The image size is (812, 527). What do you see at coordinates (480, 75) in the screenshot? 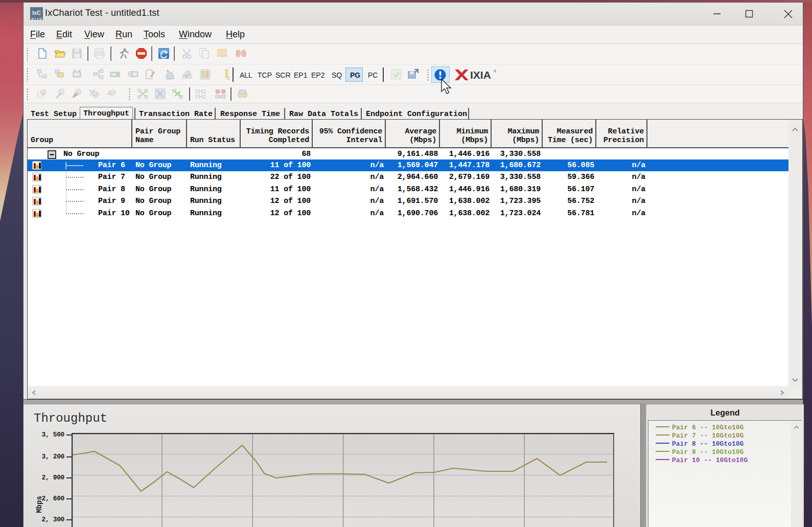
I see `svg-text: IXIA` at bounding box center [480, 75].